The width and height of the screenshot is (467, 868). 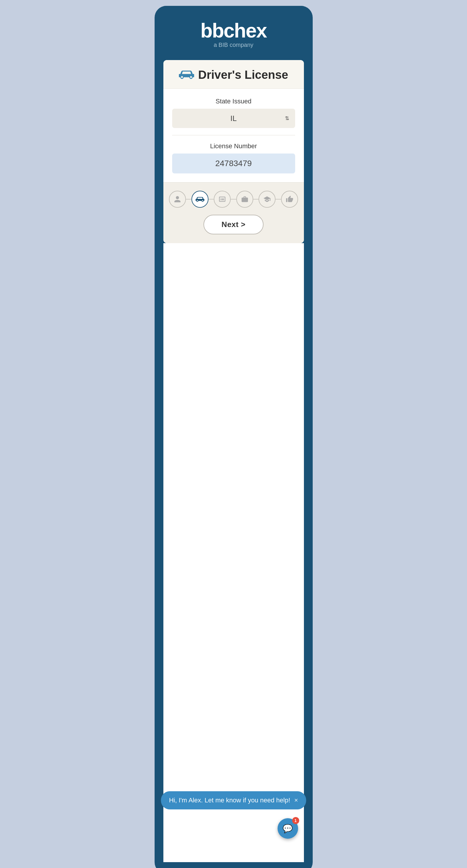 I want to click on chat-bubble: Hi, I'm Alex. Let me know if you need he…, so click(x=234, y=800).